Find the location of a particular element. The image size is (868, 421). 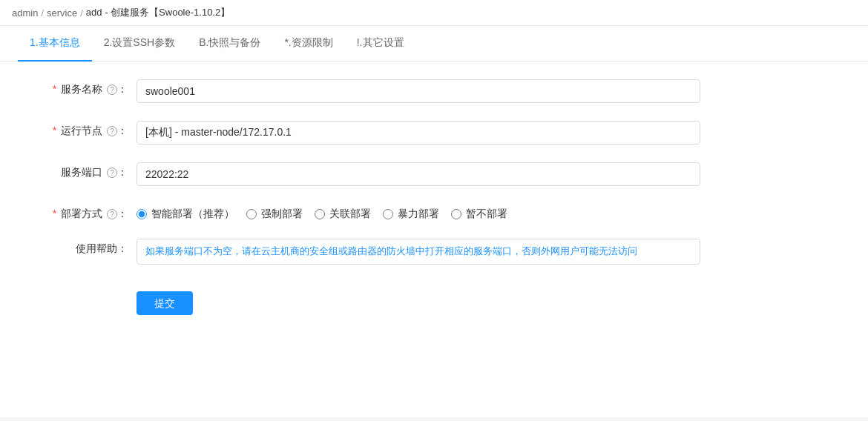

deploy-mode-field: 智能部署（推荐） 强制部署 关联部署 暴力部署 is located at coordinates (418, 212).